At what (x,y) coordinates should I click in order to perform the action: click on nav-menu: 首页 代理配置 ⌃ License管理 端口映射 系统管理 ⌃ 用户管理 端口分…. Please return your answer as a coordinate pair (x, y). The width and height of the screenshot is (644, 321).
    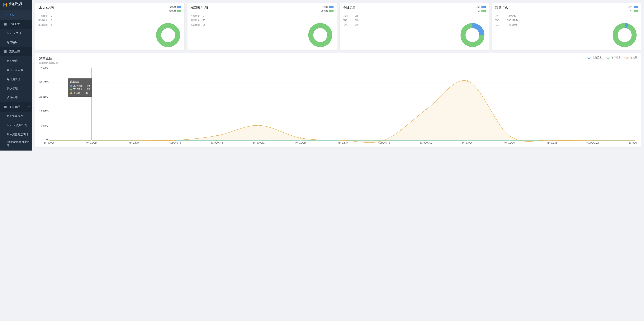
    Looking at the image, I should click on (16, 79).